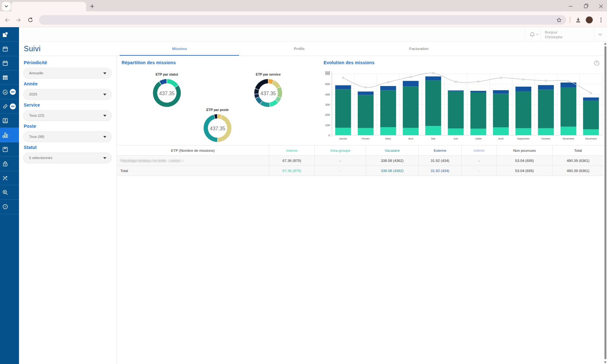 This screenshot has height=364, width=607. What do you see at coordinates (327, 84) in the screenshot?
I see `svg-text: 500` at bounding box center [327, 84].